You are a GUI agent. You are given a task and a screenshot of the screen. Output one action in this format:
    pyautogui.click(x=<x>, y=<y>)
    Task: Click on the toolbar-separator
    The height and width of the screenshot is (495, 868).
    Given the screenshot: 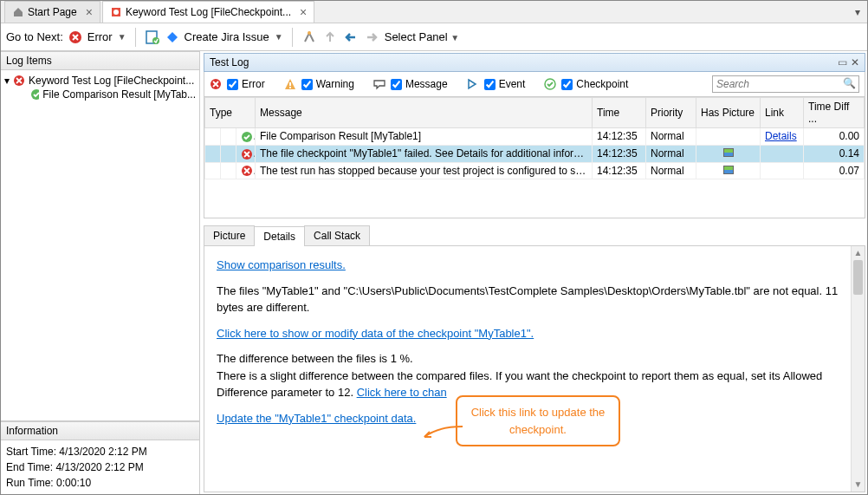 What is the action you would take?
    pyautogui.click(x=293, y=37)
    